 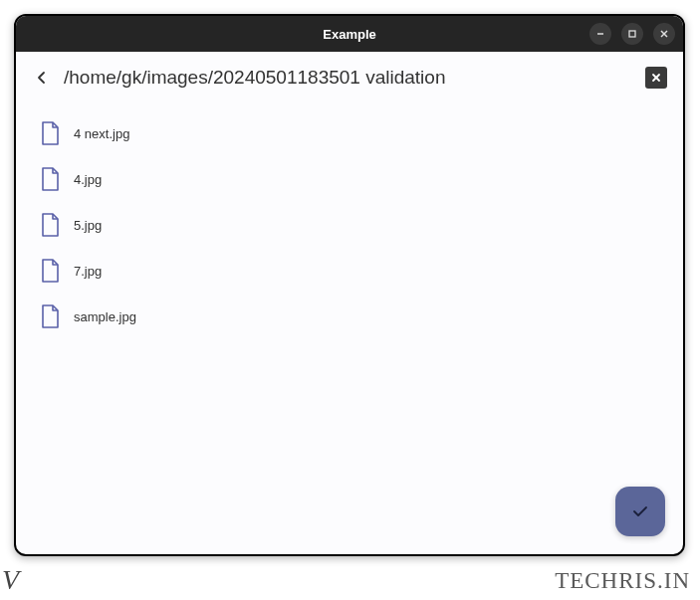 What do you see at coordinates (350, 78) in the screenshot?
I see `breadcrumb-path: /home/gk/images/20240501183501 validatio…` at bounding box center [350, 78].